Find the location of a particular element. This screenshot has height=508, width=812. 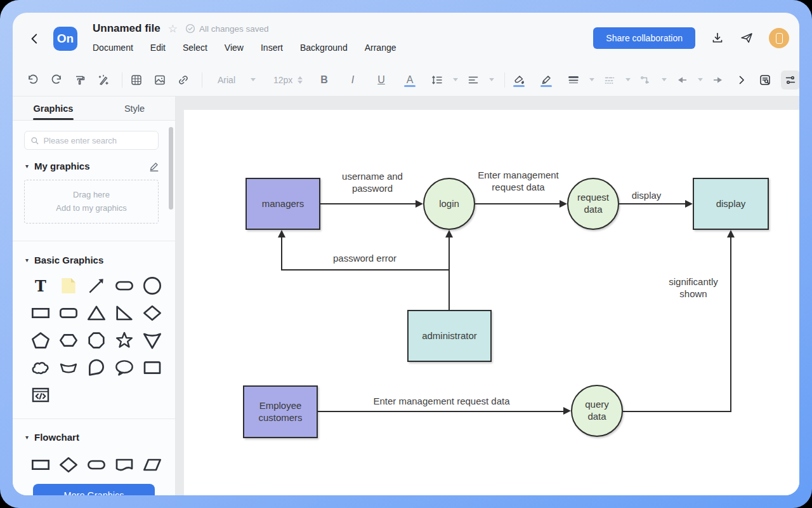

shape-rounded-rectangle-icon is located at coordinates (69, 313).